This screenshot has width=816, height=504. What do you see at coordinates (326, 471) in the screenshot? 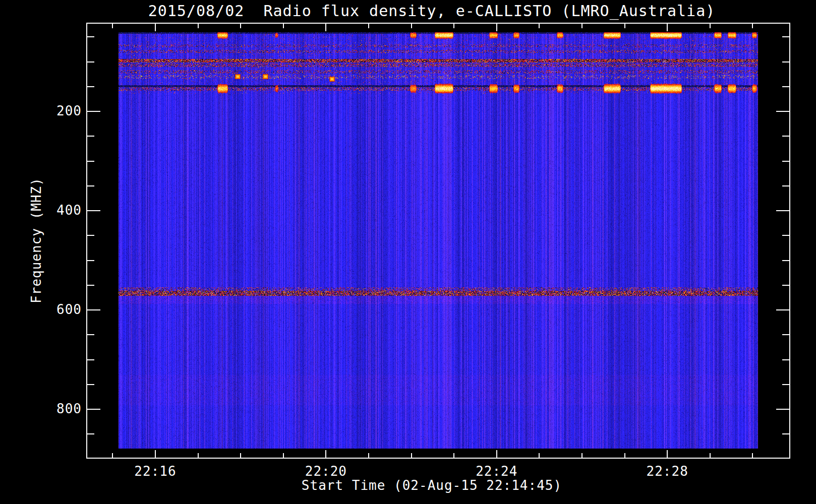
I see `x-tick-label: 22:20` at bounding box center [326, 471].